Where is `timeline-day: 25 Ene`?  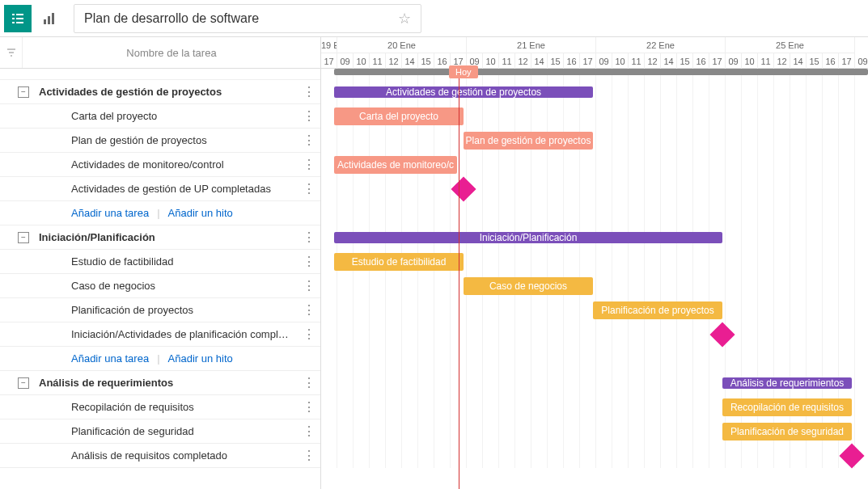 timeline-day: 25 Ene is located at coordinates (790, 45).